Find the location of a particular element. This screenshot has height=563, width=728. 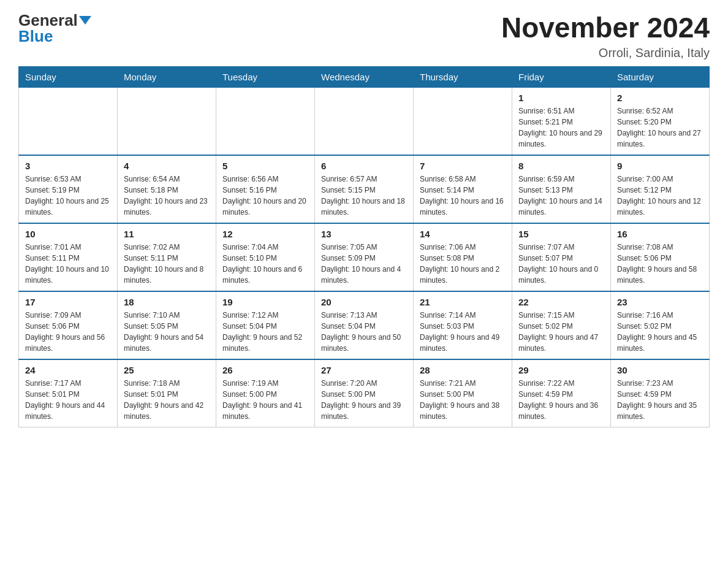

month-title: November 2024 is located at coordinates (605, 28).